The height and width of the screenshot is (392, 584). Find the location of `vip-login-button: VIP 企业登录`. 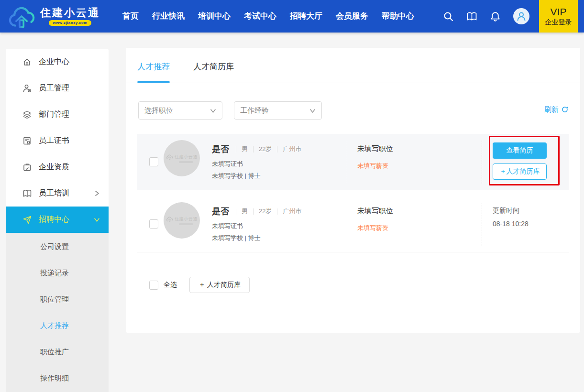

vip-login-button: VIP 企业登录 is located at coordinates (559, 16).